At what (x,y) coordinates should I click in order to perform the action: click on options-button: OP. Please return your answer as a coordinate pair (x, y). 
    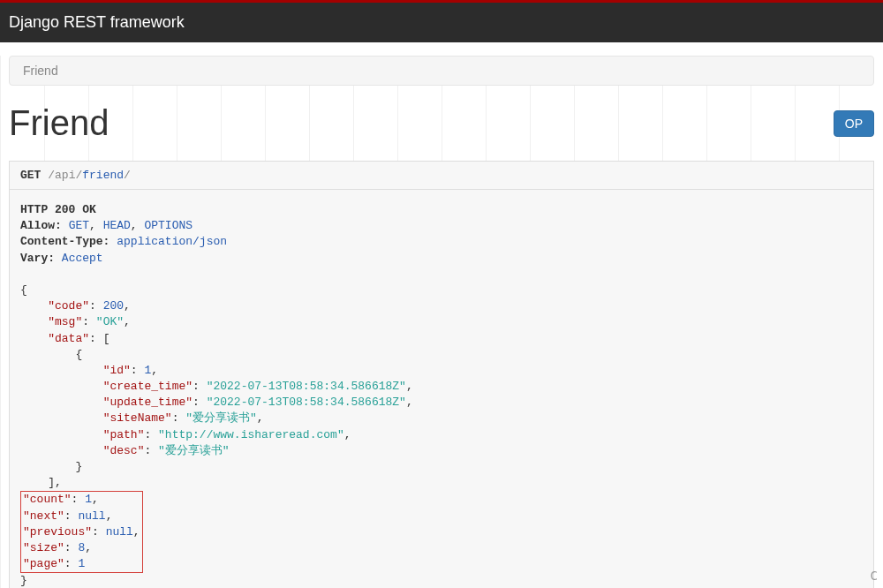
    Looking at the image, I should click on (854, 124).